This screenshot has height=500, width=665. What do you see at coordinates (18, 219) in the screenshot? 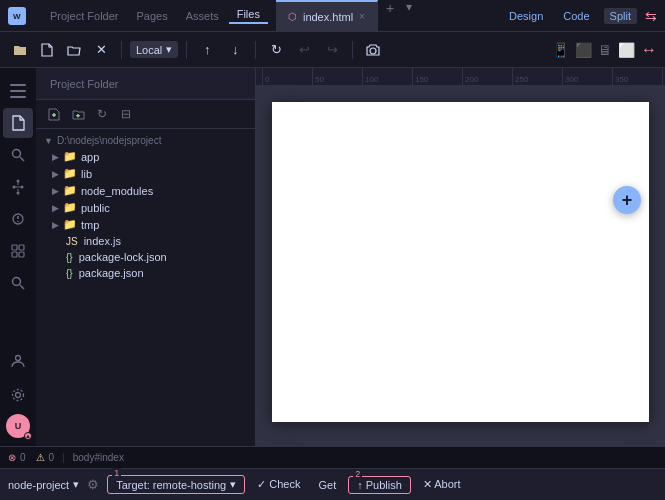
I see `activity-debug-icon` at bounding box center [18, 219].